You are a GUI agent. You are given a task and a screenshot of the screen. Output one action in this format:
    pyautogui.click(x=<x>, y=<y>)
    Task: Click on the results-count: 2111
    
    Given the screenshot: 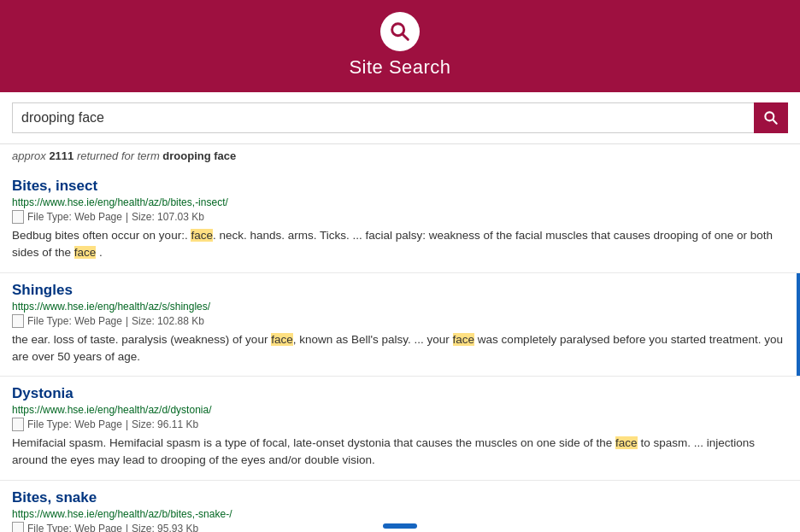 What is the action you would take?
    pyautogui.click(x=62, y=155)
    